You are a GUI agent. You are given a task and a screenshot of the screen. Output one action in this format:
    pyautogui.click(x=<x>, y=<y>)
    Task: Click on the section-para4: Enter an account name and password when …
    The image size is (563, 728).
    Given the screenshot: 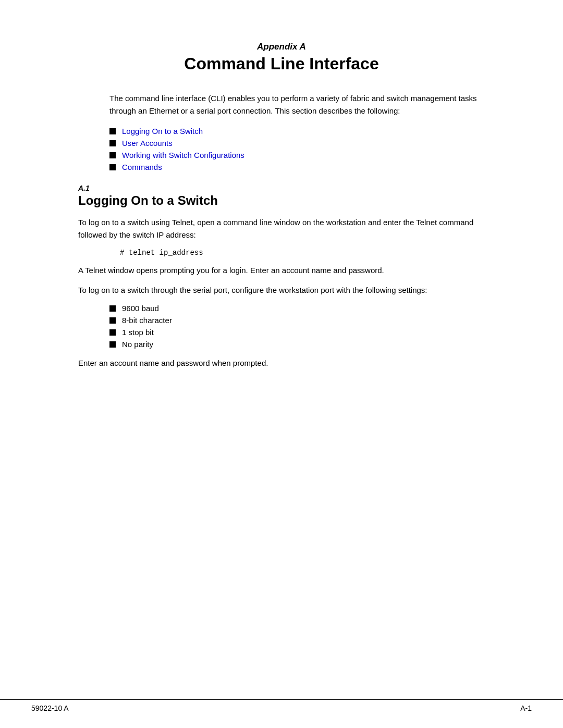 What is the action you would take?
    pyautogui.click(x=282, y=363)
    